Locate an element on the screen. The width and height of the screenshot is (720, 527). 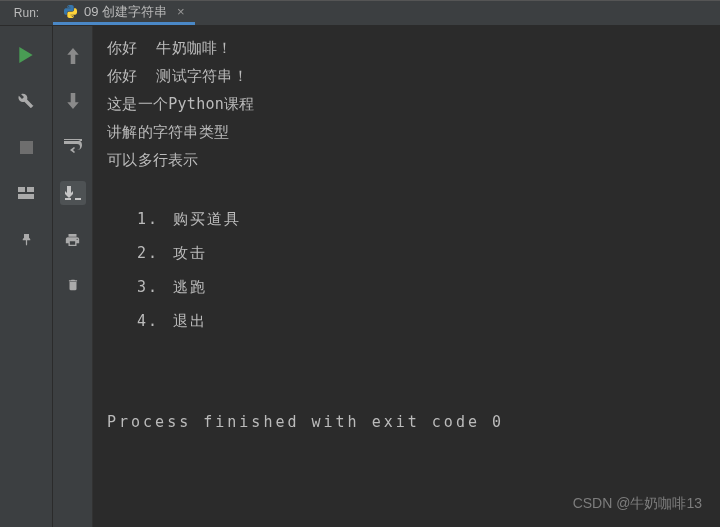
output-line: 这是一个Python课程 is located at coordinates (414, 104).